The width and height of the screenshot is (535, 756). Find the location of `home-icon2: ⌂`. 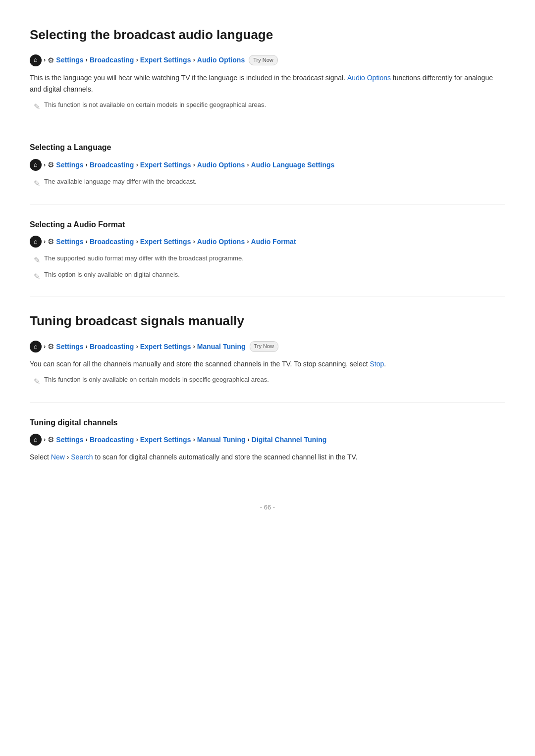

home-icon2: ⌂ is located at coordinates (36, 165).